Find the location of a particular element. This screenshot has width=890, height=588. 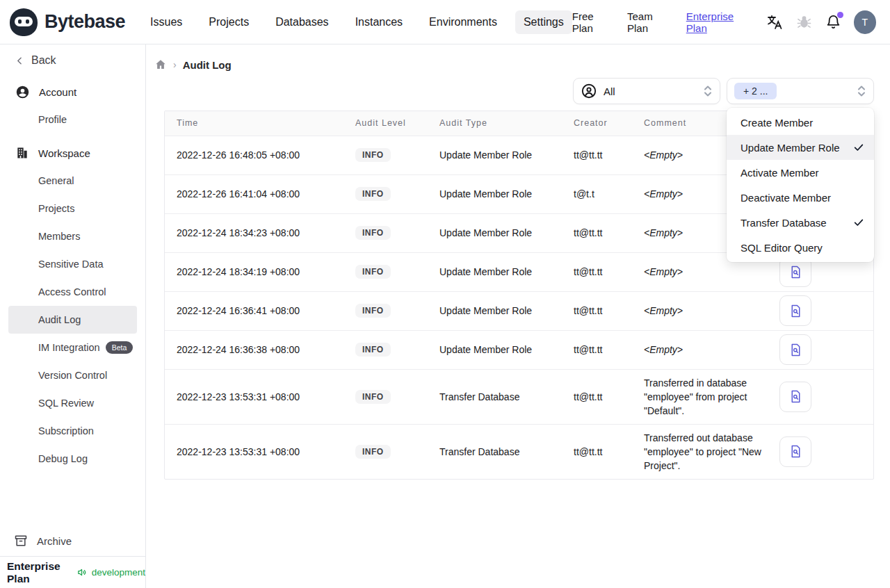

nav-environments: Environments is located at coordinates (463, 22).